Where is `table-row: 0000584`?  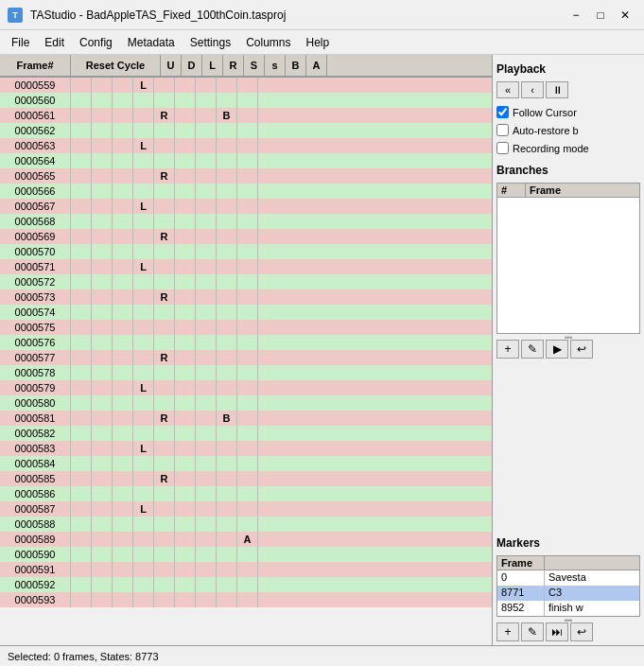 table-row: 0000584 is located at coordinates (246, 464).